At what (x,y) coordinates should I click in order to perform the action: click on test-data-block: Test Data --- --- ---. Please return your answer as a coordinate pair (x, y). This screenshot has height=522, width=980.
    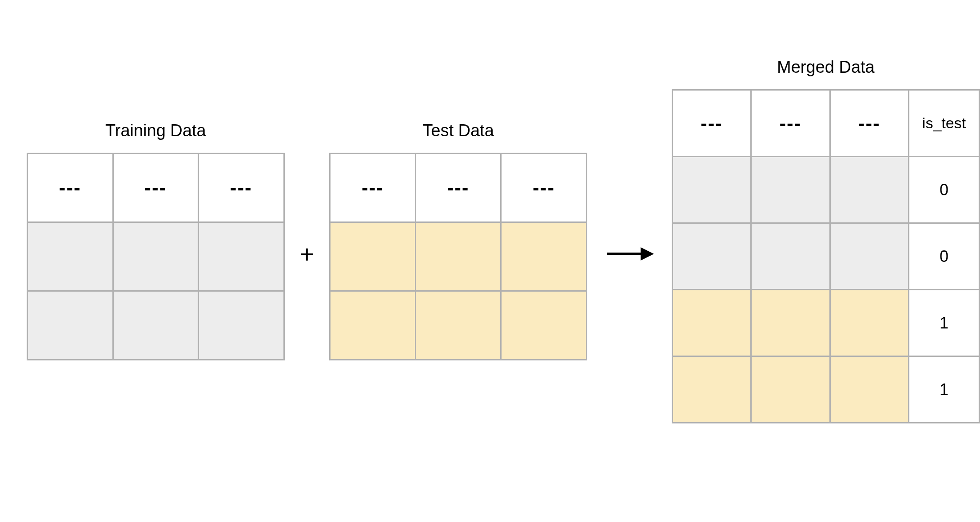
    Looking at the image, I should click on (458, 241).